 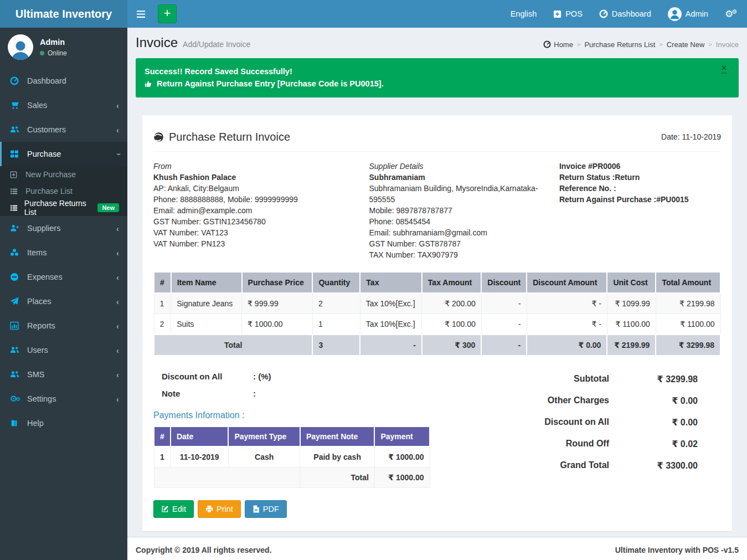 What do you see at coordinates (174, 509) in the screenshot?
I see `edit-button: Edit` at bounding box center [174, 509].